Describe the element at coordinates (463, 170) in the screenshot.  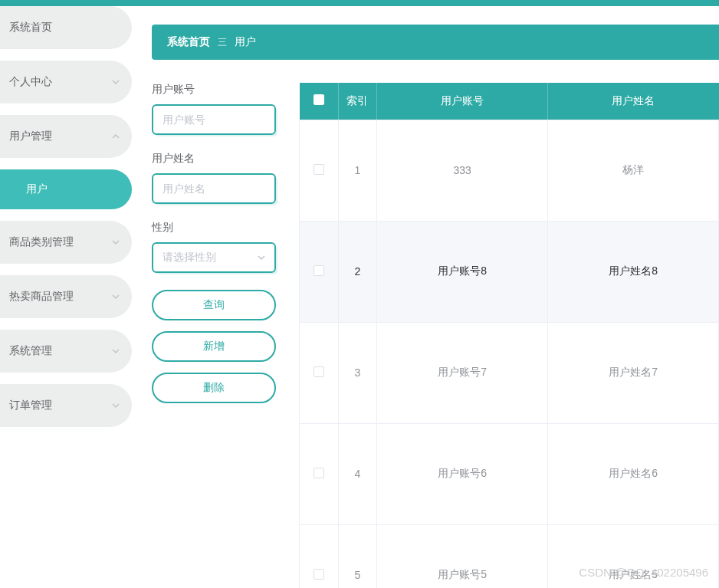
I see `cell-account: 333` at that location.